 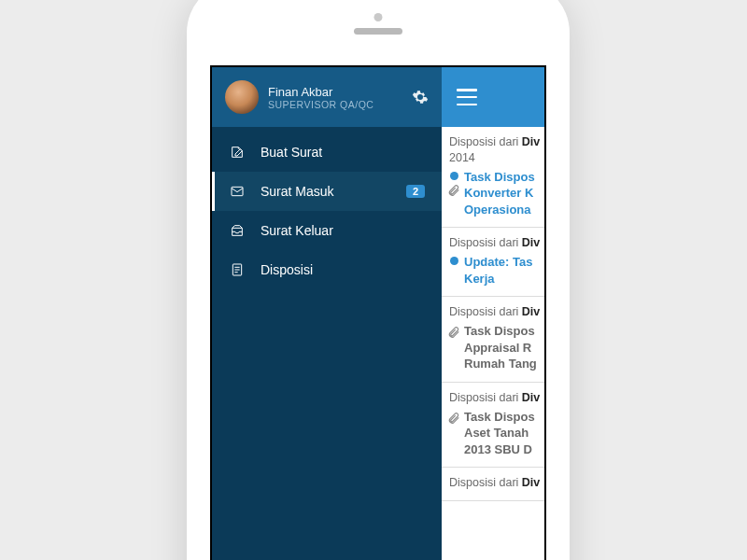 I want to click on menu-item-surat-masuk: Surat Masuk 2, so click(x=327, y=191).